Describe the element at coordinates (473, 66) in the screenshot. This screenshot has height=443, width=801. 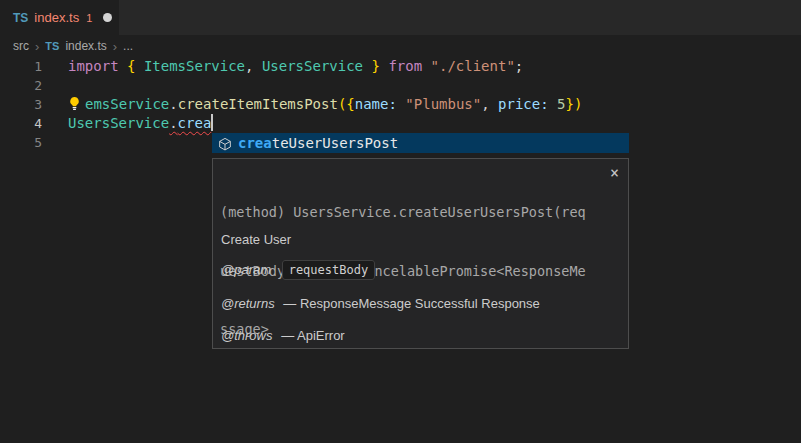
I see `code-token: "./client"` at that location.